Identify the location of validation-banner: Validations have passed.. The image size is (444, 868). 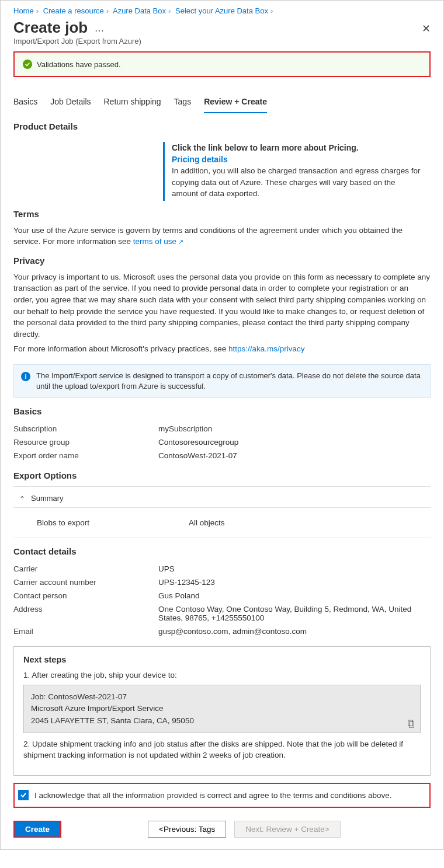
(222, 64).